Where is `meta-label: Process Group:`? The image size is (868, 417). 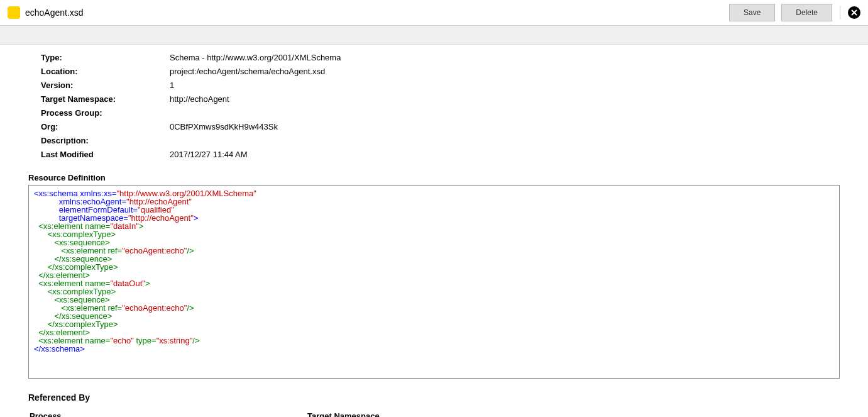 meta-label: Process Group: is located at coordinates (99, 113).